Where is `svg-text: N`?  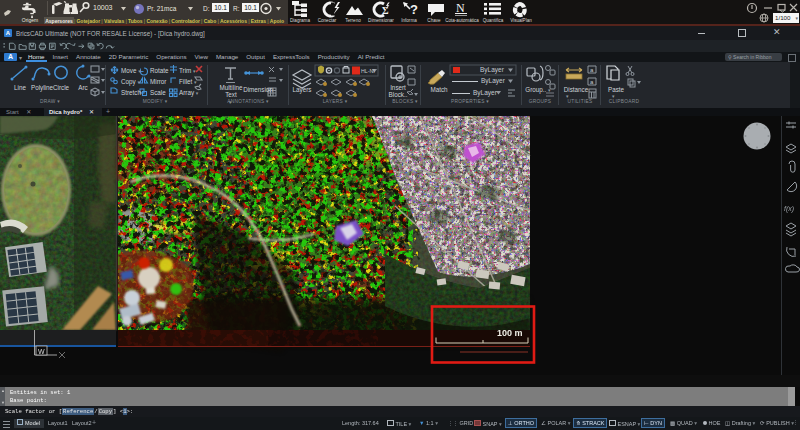
svg-text: N is located at coordinates (460, 8).